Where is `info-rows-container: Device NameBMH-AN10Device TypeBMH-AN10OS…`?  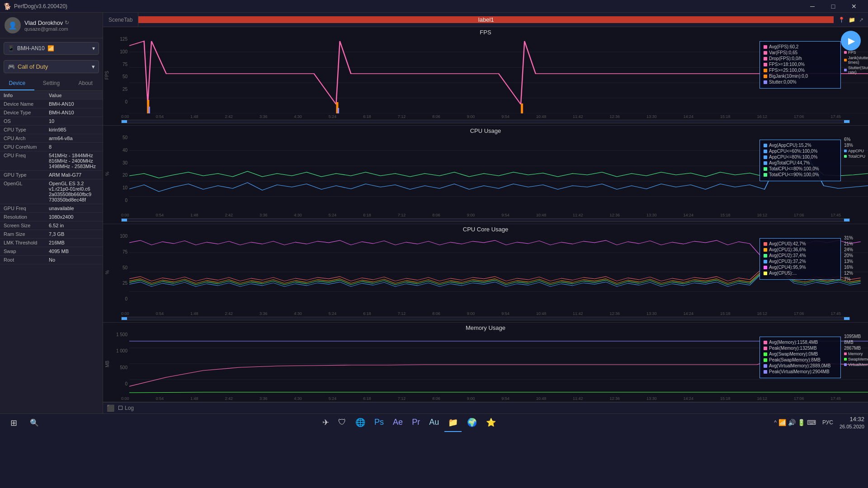
info-rows-container: Device NameBMH-AN10Device TypeBMH-AN10OS… is located at coordinates (52, 182).